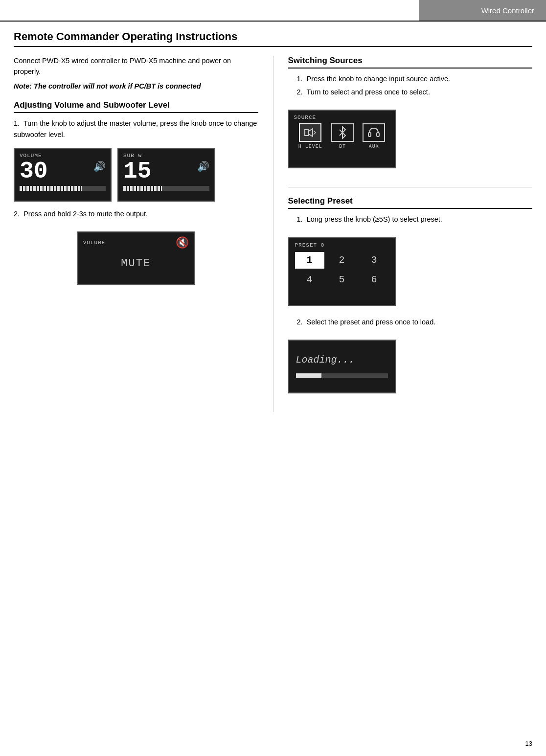 This screenshot has height=756, width=546. Describe the element at coordinates (342, 280) in the screenshot. I see `preset-cell-5: 5` at that location.